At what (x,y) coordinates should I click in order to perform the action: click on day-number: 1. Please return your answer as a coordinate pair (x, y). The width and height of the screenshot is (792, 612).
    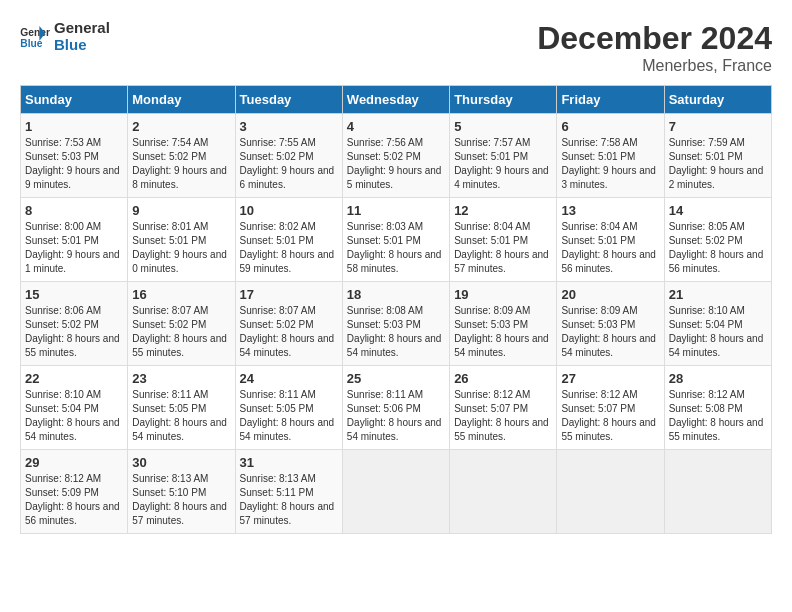
    Looking at the image, I should click on (74, 126).